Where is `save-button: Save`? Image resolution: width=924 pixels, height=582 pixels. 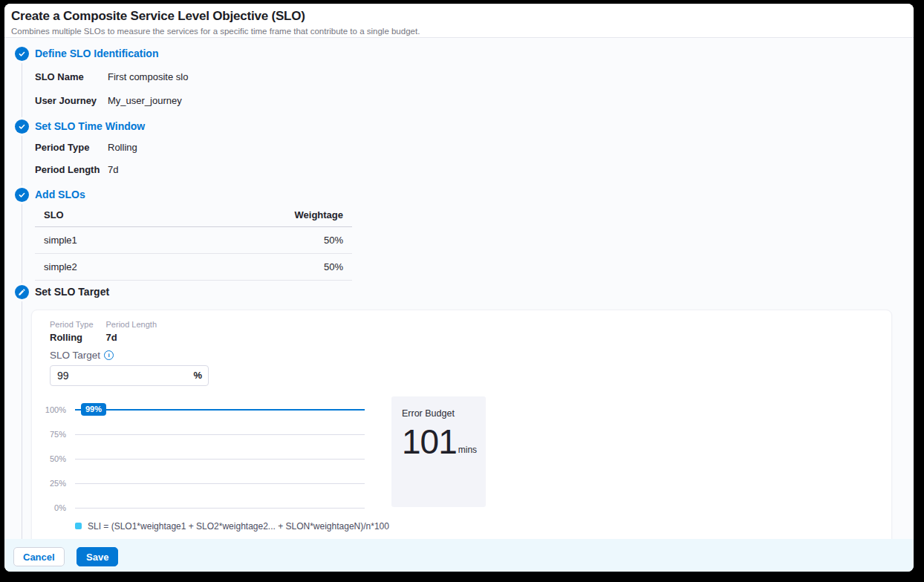 save-button: Save is located at coordinates (97, 557).